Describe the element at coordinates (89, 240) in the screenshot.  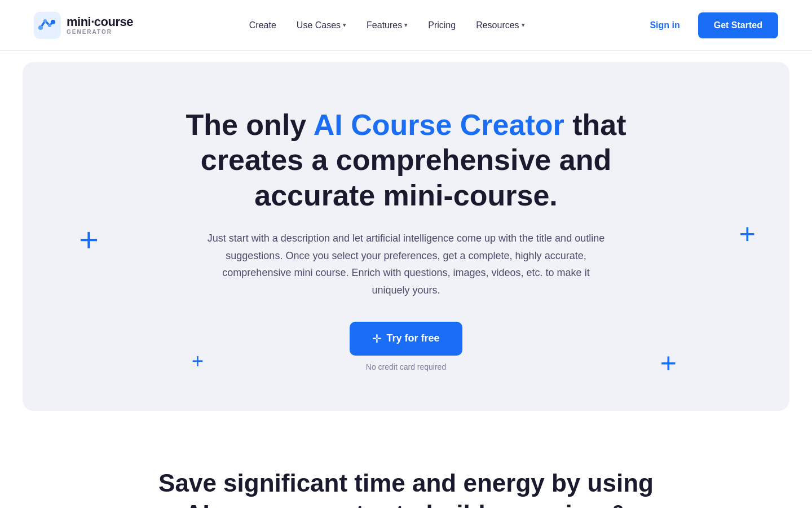
I see `decorative-plus-mid-left: +` at that location.